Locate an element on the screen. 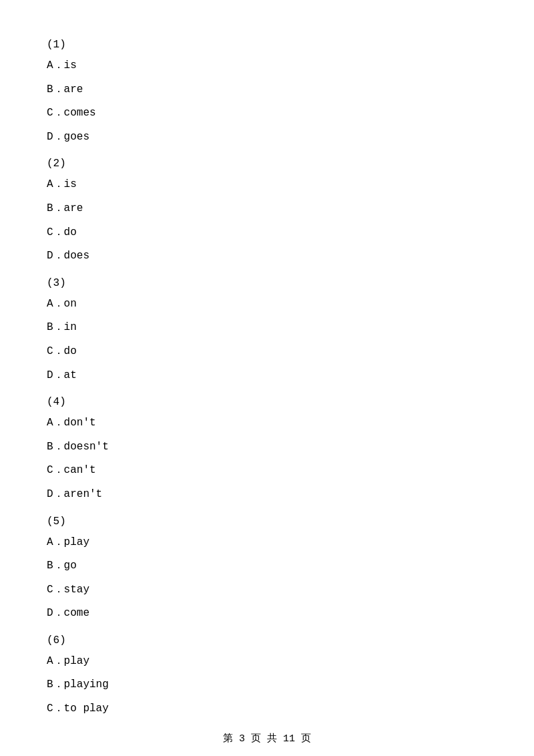 Image resolution: width=534 pixels, height=756 pixels. question-number-1: (1) is located at coordinates (267, 45).